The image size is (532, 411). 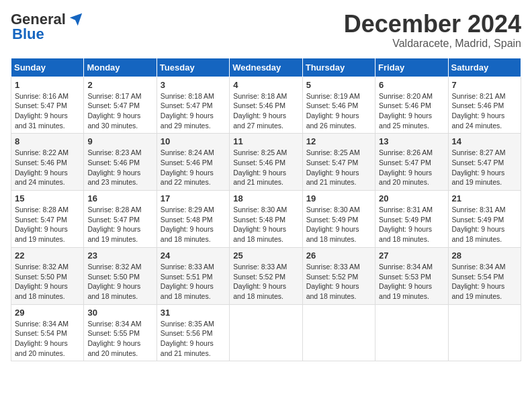 What do you see at coordinates (120, 111) in the screenshot?
I see `day-info: Sunrise: 8:17 AMSunset: 5:47 PMDaylight:…` at bounding box center [120, 111].